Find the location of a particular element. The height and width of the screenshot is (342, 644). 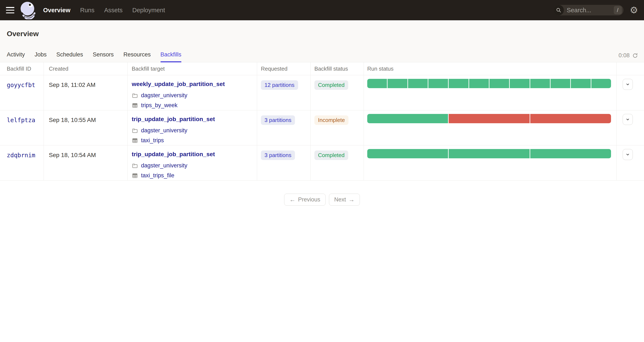

asset-link: taxi_trips is located at coordinates (152, 140).